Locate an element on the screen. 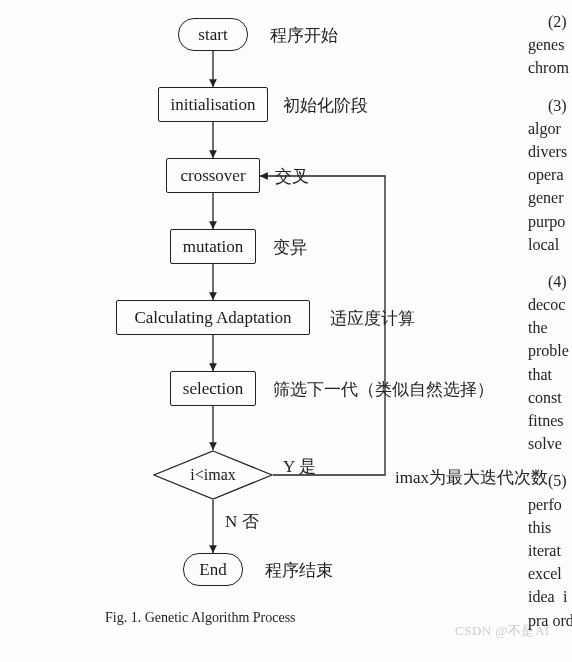 The height and width of the screenshot is (662, 572). annot-end: 程序结束 is located at coordinates (299, 570).